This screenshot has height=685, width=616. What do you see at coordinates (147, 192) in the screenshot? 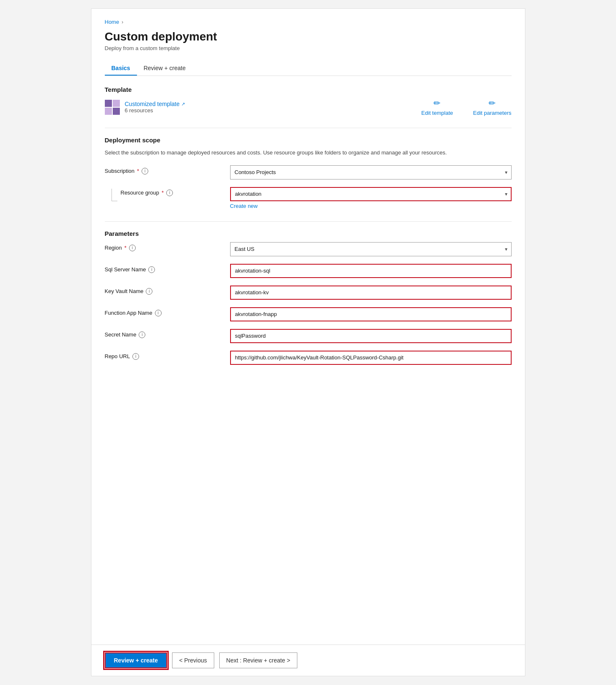
I see `resource-group-label: Resource group * i` at bounding box center [147, 192].